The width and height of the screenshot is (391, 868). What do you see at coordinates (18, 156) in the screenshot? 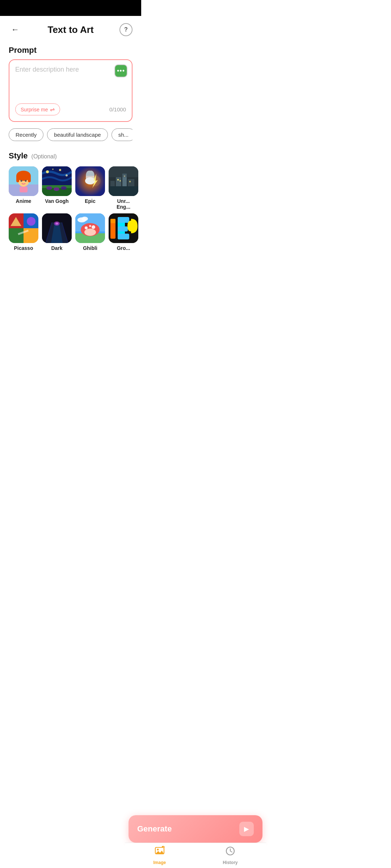
I see `style-title: Style` at bounding box center [18, 156].